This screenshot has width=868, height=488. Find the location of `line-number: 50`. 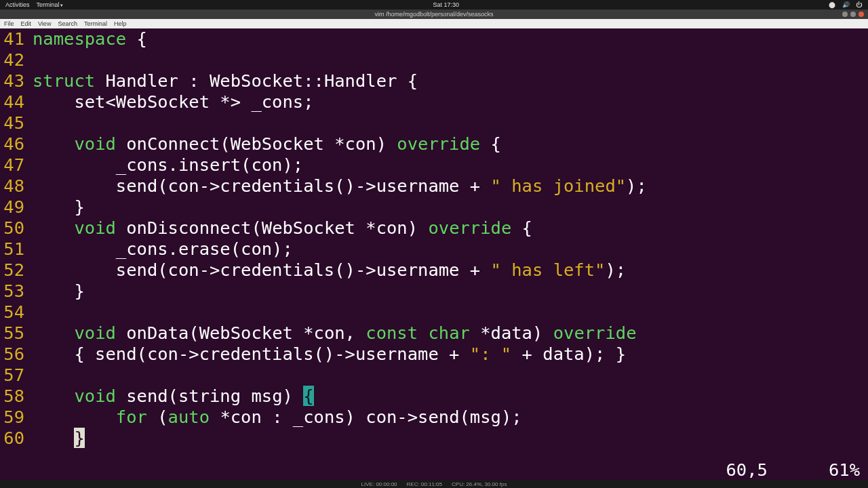

line-number: 50 is located at coordinates (16, 228).